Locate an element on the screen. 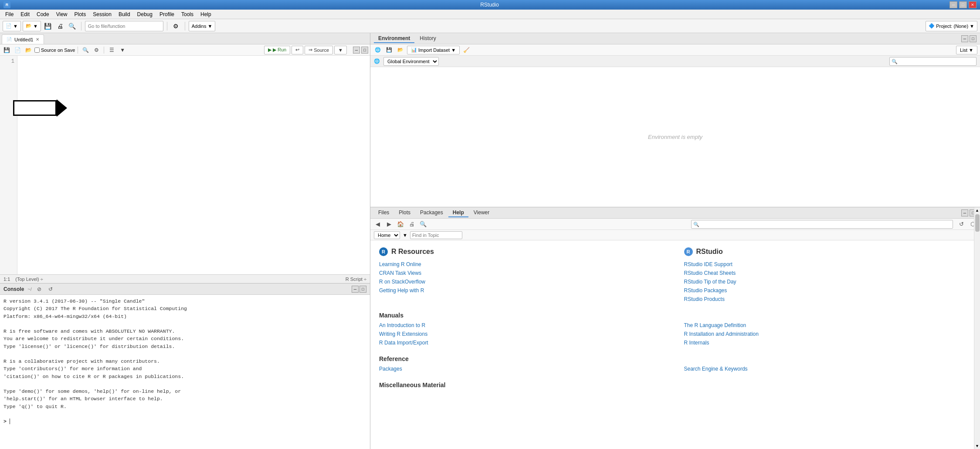  editor-minimize-button: ─ is located at coordinates (356, 50).